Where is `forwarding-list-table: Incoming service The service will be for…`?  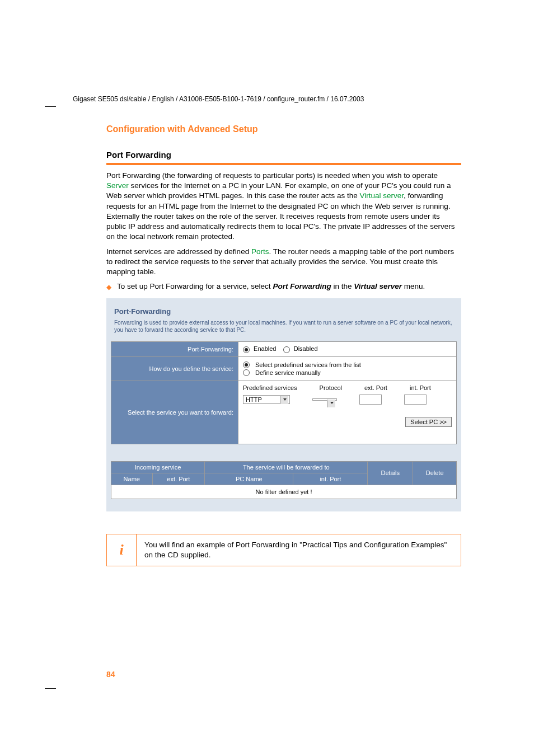
forwarding-list-table: Incoming service The service will be for… is located at coordinates (284, 480).